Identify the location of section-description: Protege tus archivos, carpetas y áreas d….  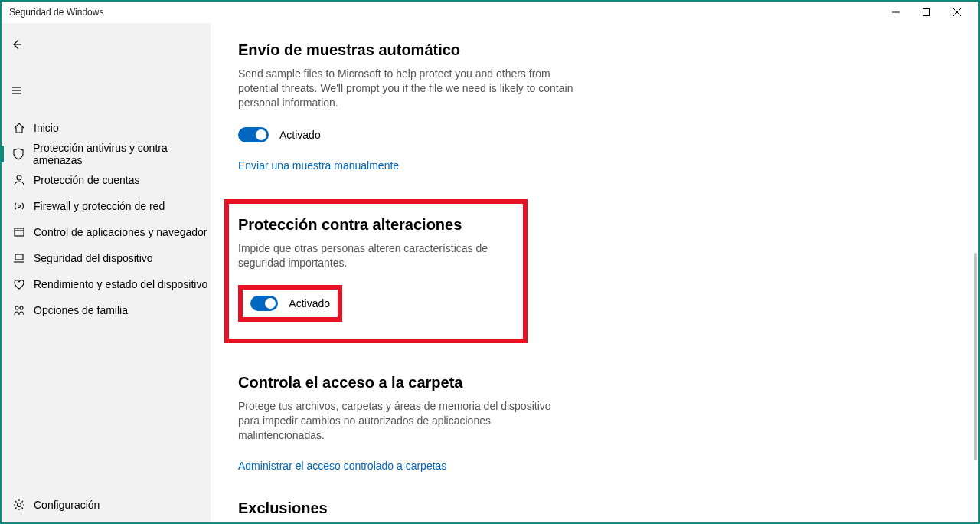
(407, 421).